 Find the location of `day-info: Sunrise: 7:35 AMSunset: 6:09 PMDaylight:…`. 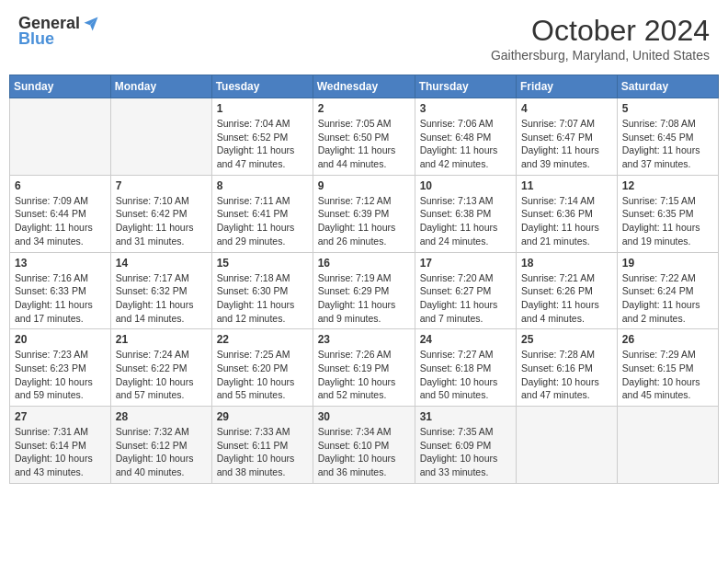

day-info: Sunrise: 7:35 AMSunset: 6:09 PMDaylight:… is located at coordinates (465, 453).